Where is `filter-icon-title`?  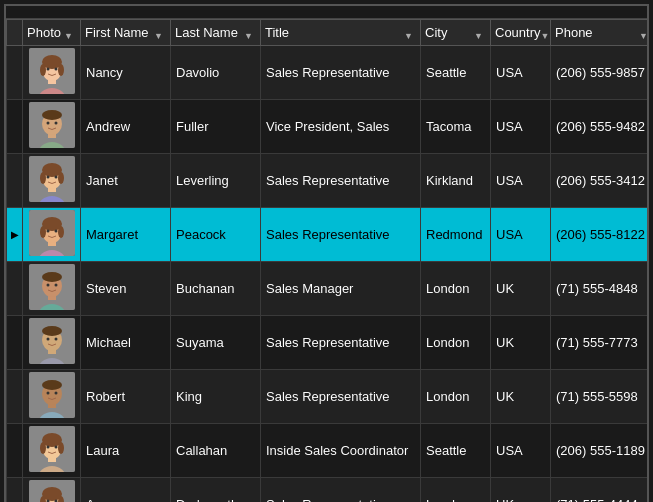
filter-icon-title is located at coordinates (410, 33).